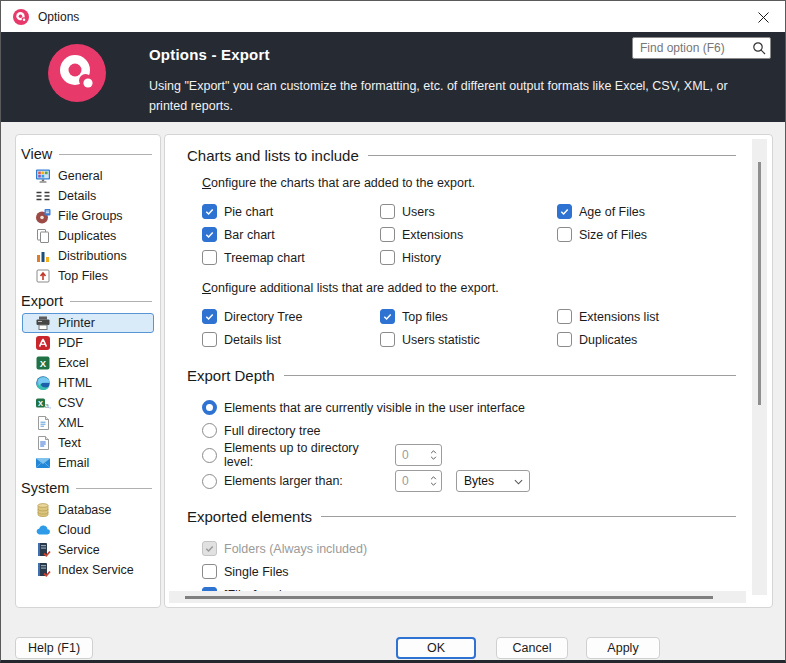  Describe the element at coordinates (70, 343) in the screenshot. I see `sidebar-item-label: PDF` at that location.